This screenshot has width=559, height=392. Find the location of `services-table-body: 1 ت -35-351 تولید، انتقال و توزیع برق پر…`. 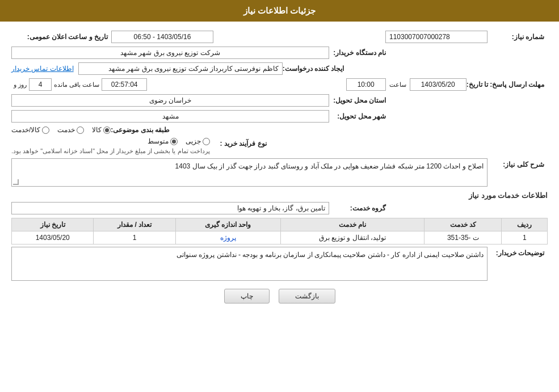

services-table-body: 1 ت -35-351 تولید، انتقال و توزیع برق پر… is located at coordinates (280, 238).